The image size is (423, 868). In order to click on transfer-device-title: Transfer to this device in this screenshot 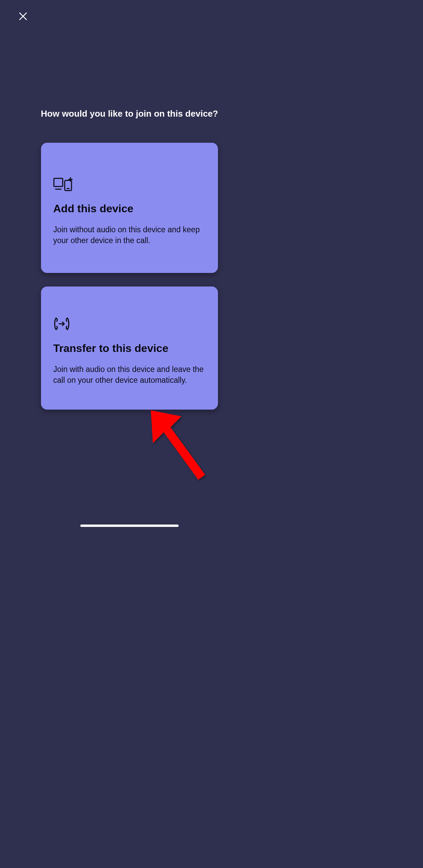, I will do `click(129, 349)`.